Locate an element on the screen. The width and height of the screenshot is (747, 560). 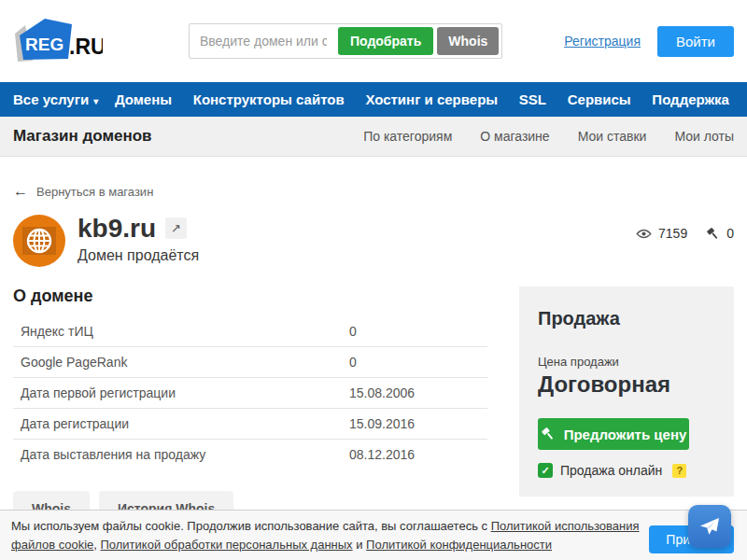
price-value: Договорная is located at coordinates (627, 385).